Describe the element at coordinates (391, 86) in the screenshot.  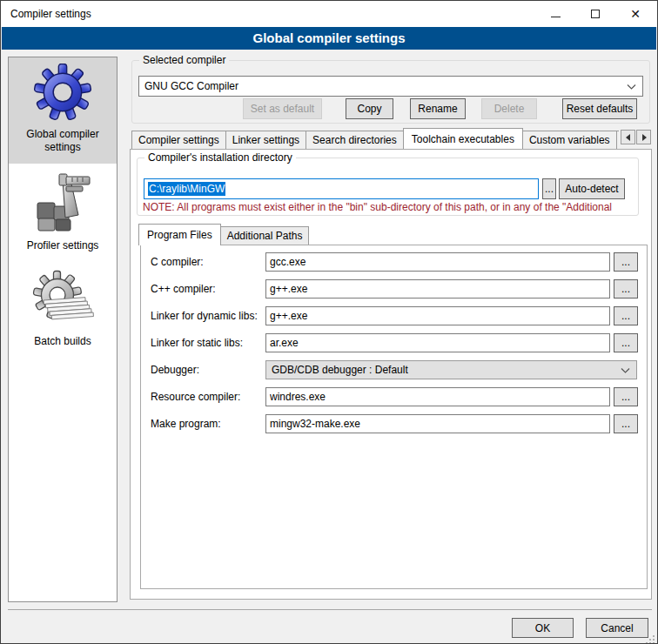
I see `compiler-select: GNU GCC Compiler` at that location.